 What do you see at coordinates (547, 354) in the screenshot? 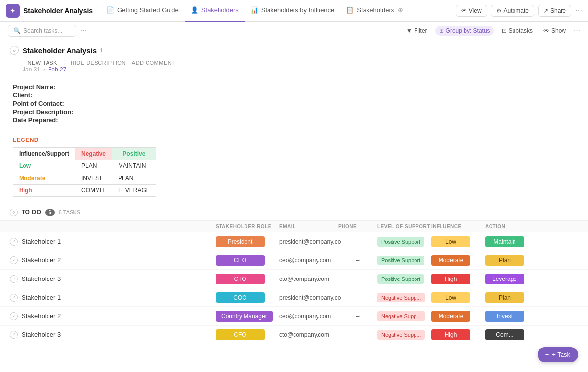
I see `add-task-icon: +` at bounding box center [547, 354].